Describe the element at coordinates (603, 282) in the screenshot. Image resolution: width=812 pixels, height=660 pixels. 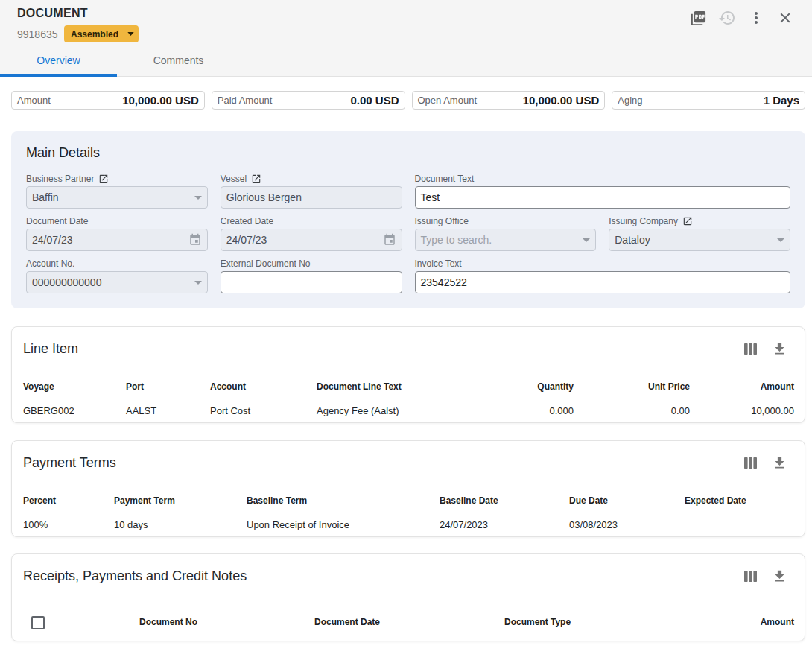
I see `invoice-text-input: 23542522` at that location.